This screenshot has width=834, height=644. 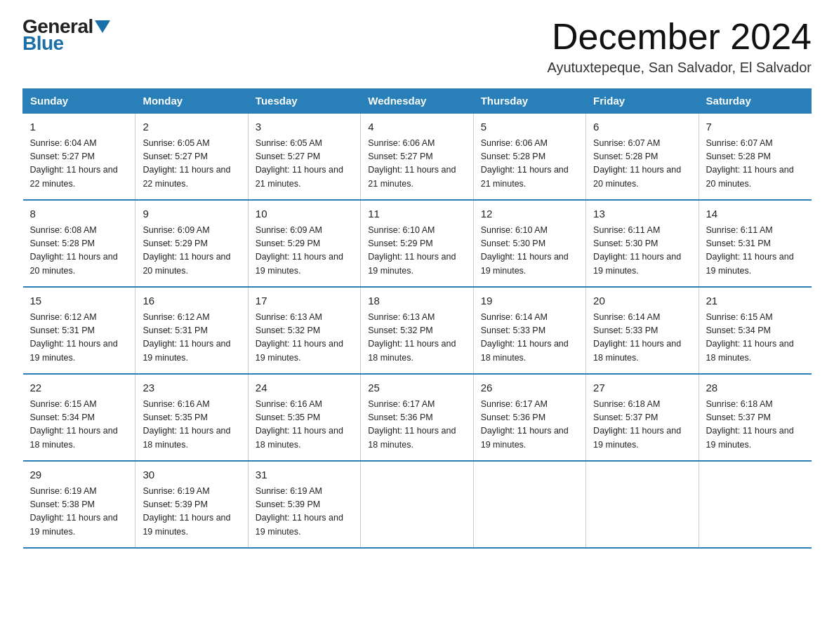 I want to click on day-cell: 19Sunrise: 6:14 AMSunset: 5:33 PMDayligh…, so click(x=529, y=330).